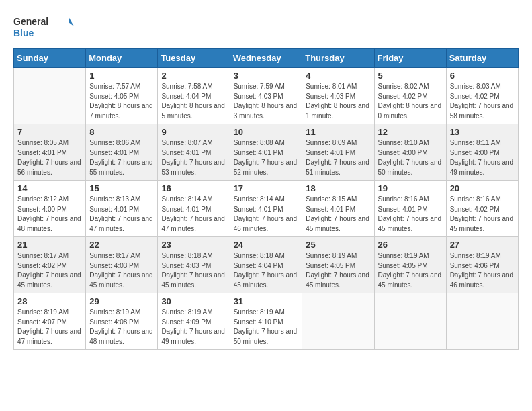 The image size is (532, 411). I want to click on column-header-thursday: Thursday, so click(339, 58).